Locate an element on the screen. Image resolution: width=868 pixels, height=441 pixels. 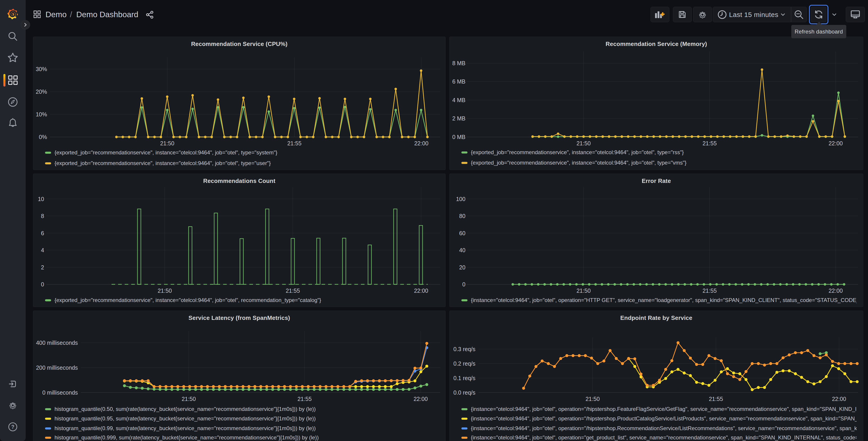
svg-text: 8 is located at coordinates (42, 216).